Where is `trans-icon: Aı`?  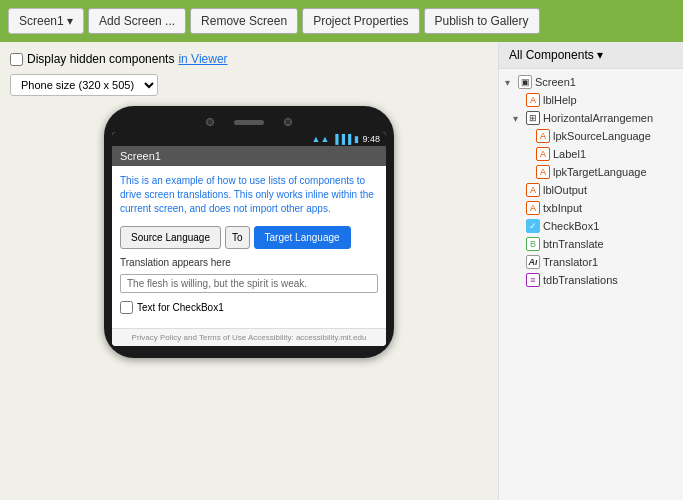 trans-icon: Aı is located at coordinates (533, 262).